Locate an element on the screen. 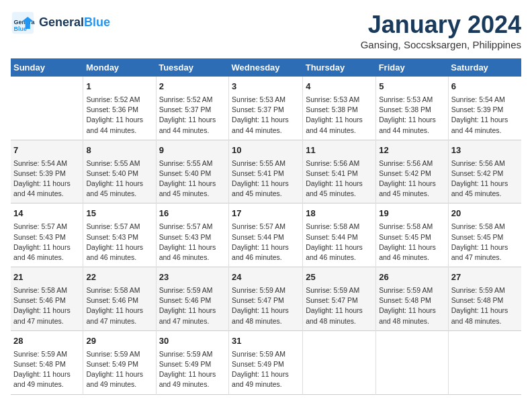 The width and height of the screenshot is (532, 411). day-info-line: and 48 minutes. is located at coordinates (257, 321).